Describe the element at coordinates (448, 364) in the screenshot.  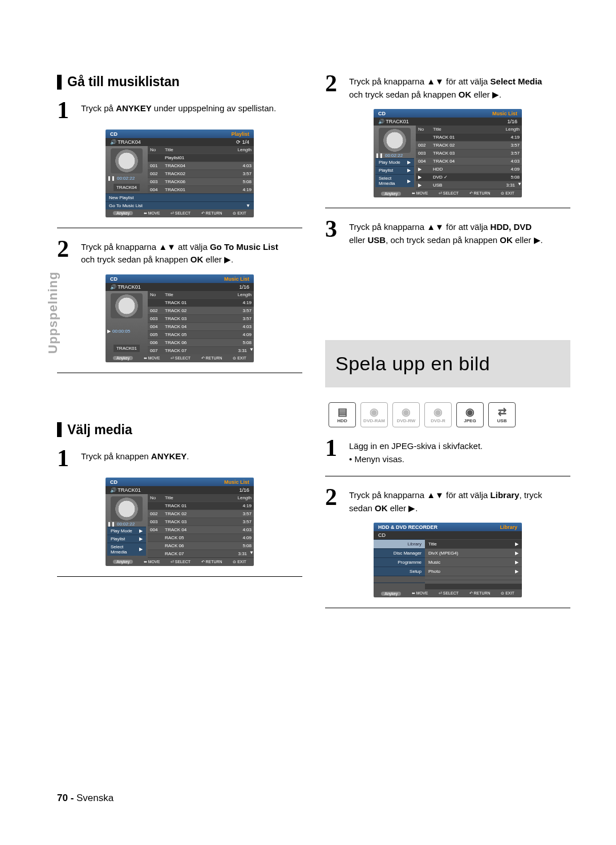
I see `headline-box: Spela upp en bild` at that location.